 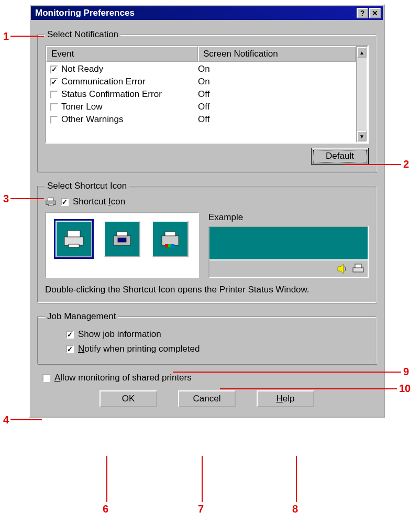 What do you see at coordinates (139, 349) in the screenshot?
I see `notify-complete-label: Notify when printing completed` at bounding box center [139, 349].